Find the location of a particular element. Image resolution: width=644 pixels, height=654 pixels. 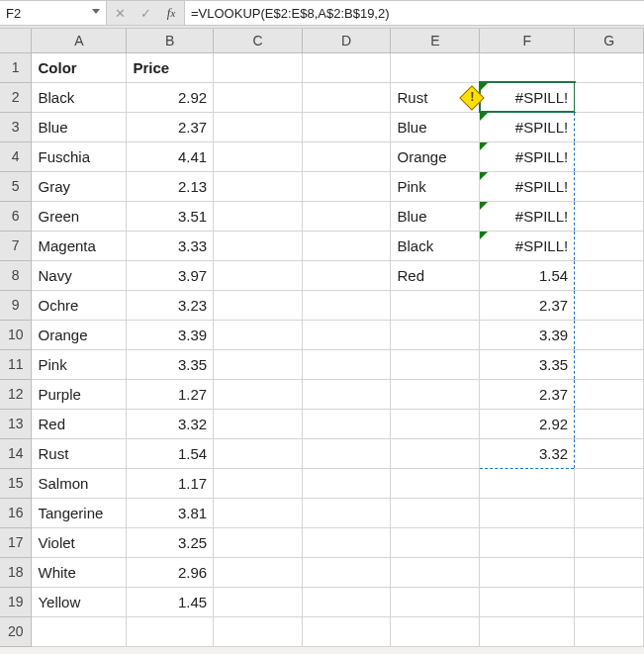

col-header-A: A is located at coordinates (79, 41).